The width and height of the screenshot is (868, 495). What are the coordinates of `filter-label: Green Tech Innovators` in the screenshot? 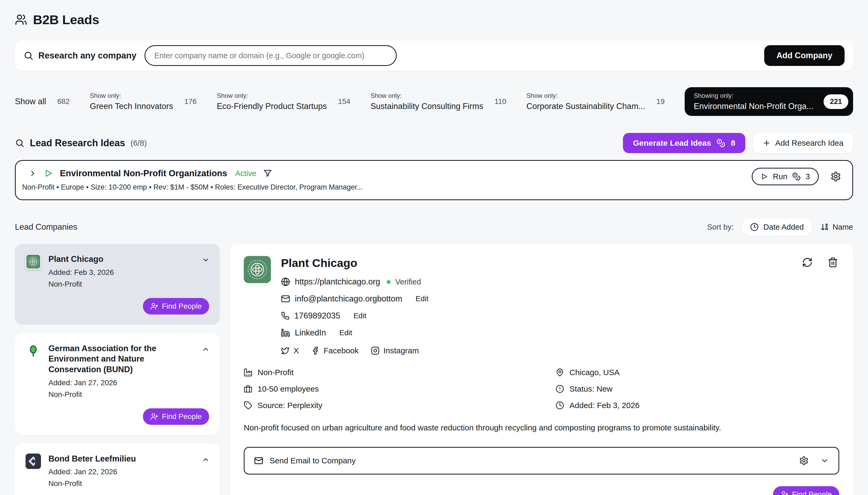 It's located at (131, 106).